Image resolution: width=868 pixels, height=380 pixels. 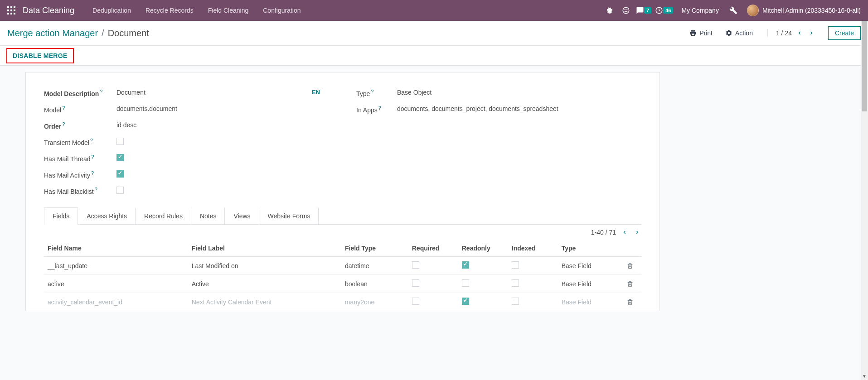 I want to click on cell-field-name: __last_update, so click(x=116, y=266).